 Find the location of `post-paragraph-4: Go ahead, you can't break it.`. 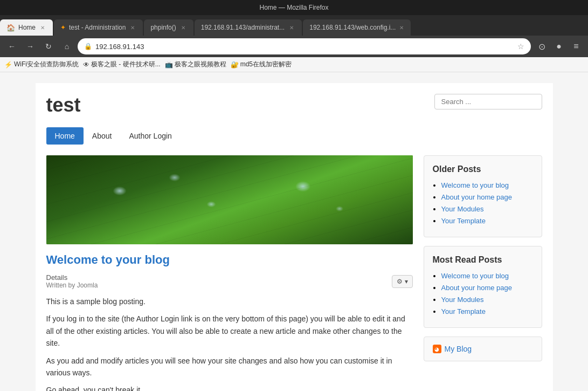

post-paragraph-4: Go ahead, you can't break it. is located at coordinates (230, 387).